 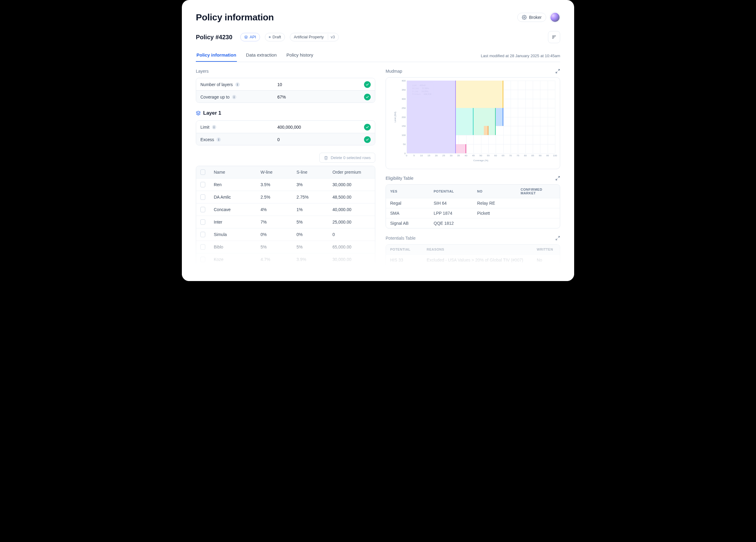 I want to click on tabs: Policy informationData extractionPolicy …, so click(x=378, y=55).